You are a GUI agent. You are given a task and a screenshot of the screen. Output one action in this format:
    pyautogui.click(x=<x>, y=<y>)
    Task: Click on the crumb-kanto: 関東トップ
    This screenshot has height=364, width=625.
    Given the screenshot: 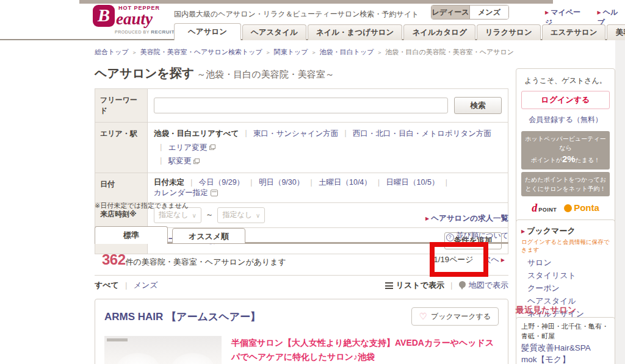 What is the action you would take?
    pyautogui.click(x=291, y=52)
    